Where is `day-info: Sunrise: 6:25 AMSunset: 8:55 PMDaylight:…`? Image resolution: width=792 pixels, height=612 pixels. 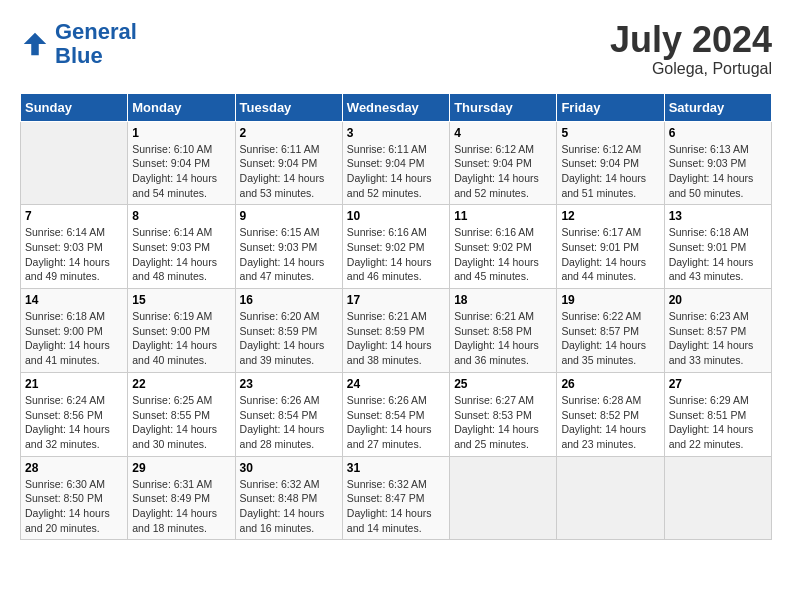
day-info: Sunrise: 6:25 AMSunset: 8:55 PMDaylight:… is located at coordinates (181, 422).